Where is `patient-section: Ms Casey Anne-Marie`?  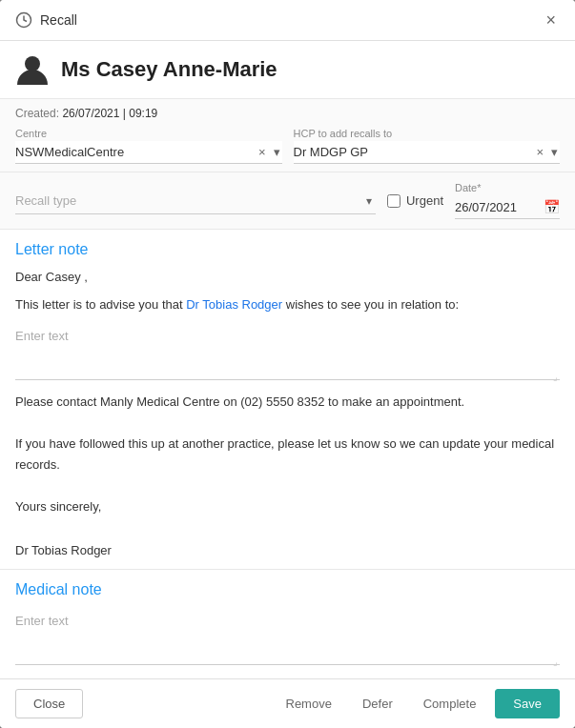
patient-section: Ms Casey Anne-Marie is located at coordinates (288, 71).